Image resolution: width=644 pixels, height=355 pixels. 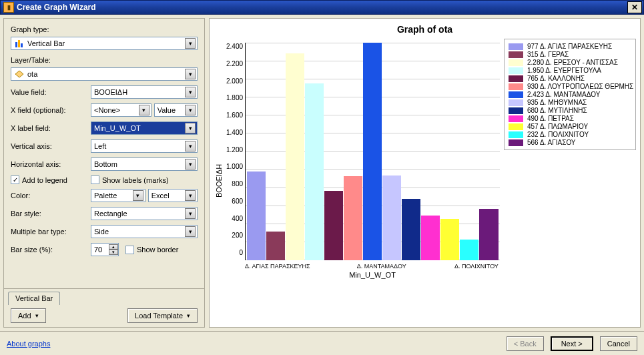 I want to click on graph-type-select: Vertical Bar ▾, so click(x=104, y=43).